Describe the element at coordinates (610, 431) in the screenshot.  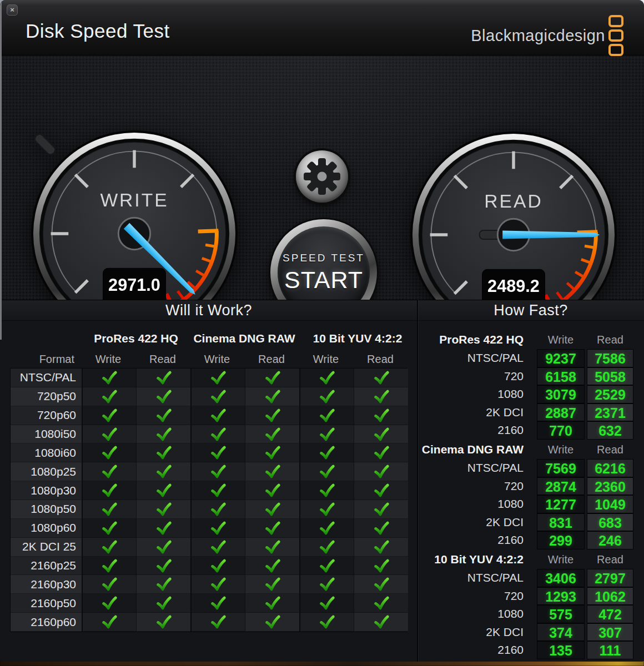
I see `read-value-cell: 632` at that location.